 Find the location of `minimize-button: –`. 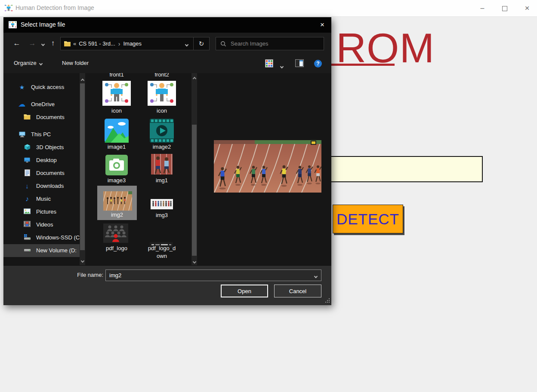

minimize-button: – is located at coordinates (482, 8).